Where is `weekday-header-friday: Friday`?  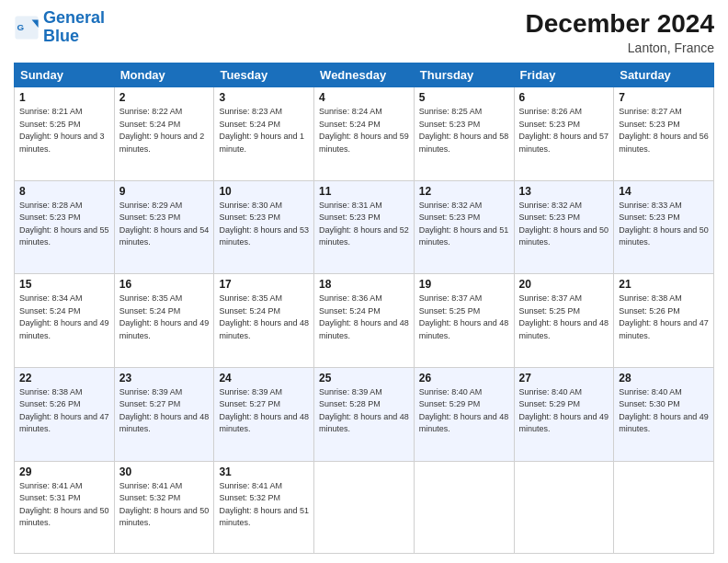 weekday-header-friday: Friday is located at coordinates (564, 75).